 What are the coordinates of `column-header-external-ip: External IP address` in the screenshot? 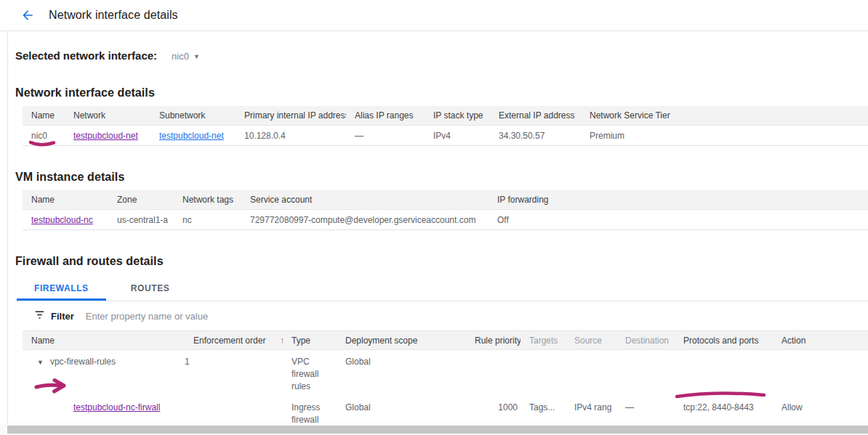 It's located at (535, 115).